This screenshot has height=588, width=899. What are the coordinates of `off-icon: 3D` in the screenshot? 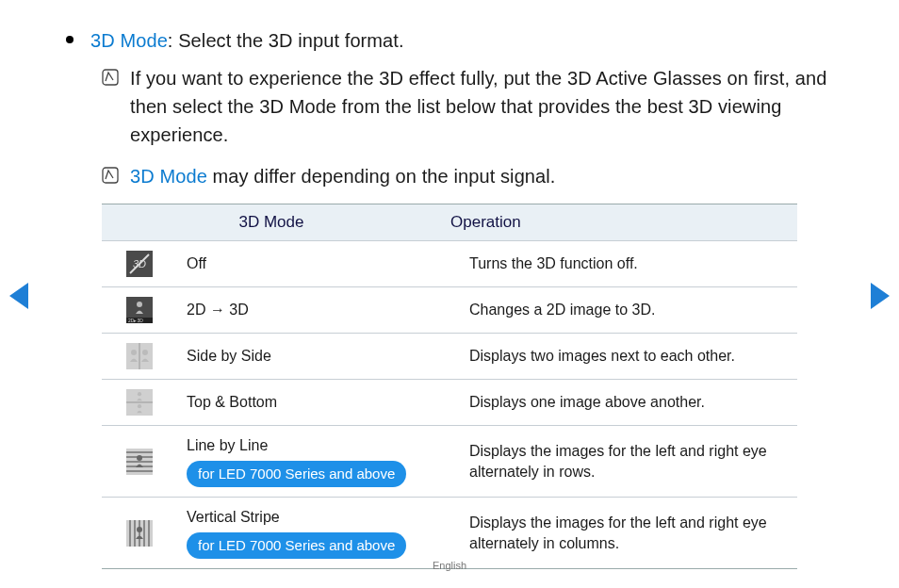 It's located at (139, 264).